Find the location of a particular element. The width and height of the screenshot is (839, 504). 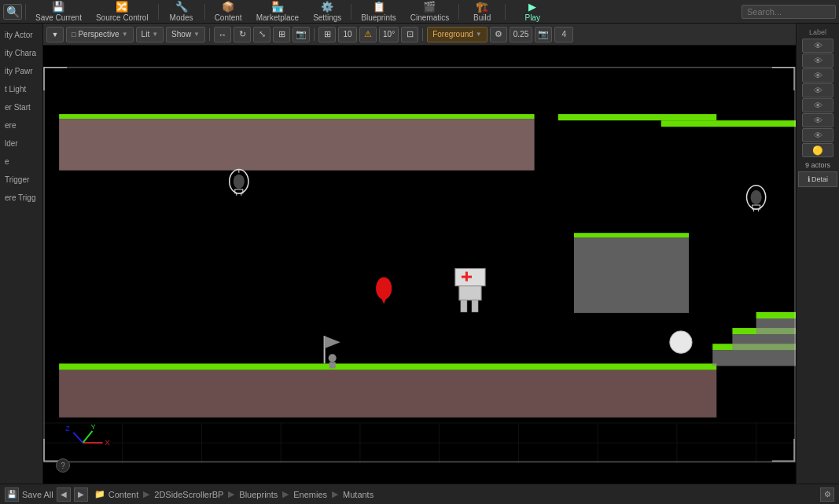

save-icon-btn: 💾 is located at coordinates (12, 495).